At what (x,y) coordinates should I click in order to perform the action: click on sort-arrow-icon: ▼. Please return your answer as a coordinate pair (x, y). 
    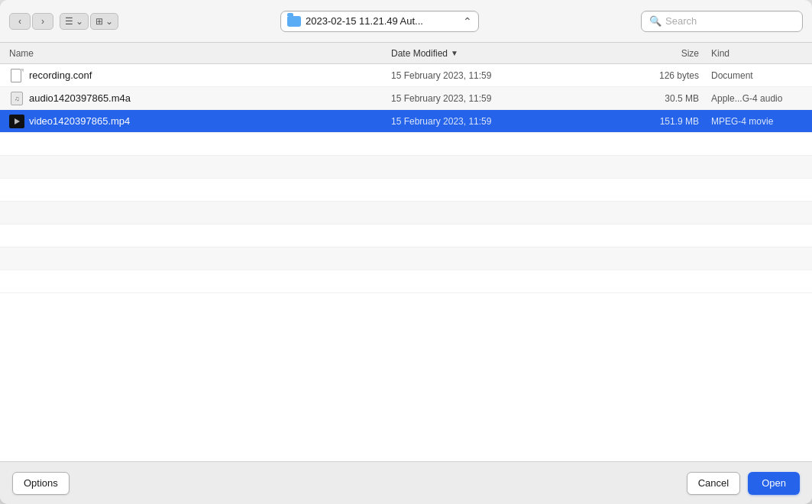
    Looking at the image, I should click on (455, 53).